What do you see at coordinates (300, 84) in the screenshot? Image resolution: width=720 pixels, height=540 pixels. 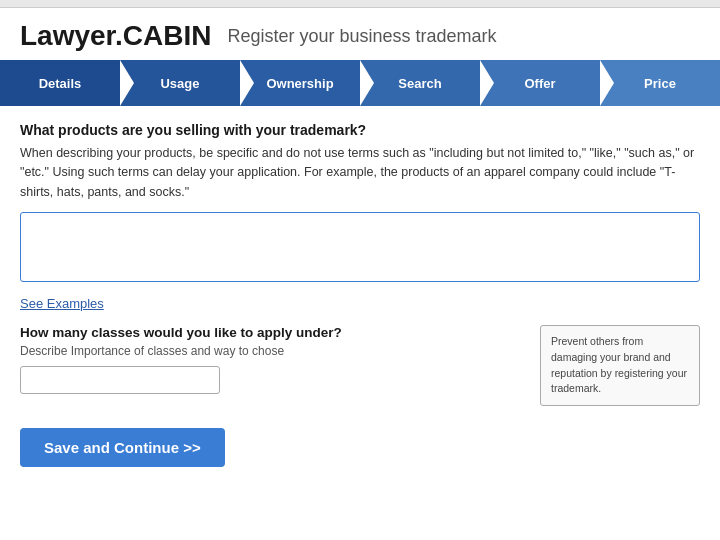 I see `step-ownership-label: Ownership` at bounding box center [300, 84].